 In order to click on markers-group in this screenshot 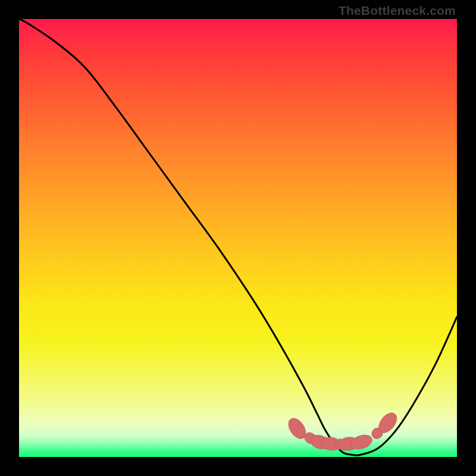, I will do `click(343, 431)`.